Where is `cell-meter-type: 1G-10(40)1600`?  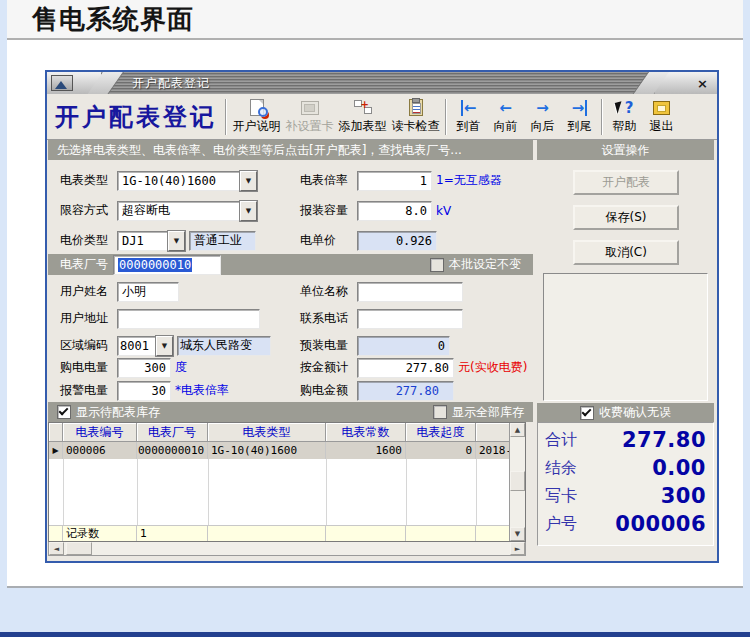 cell-meter-type: 1G-10(40)1600 is located at coordinates (267, 450).